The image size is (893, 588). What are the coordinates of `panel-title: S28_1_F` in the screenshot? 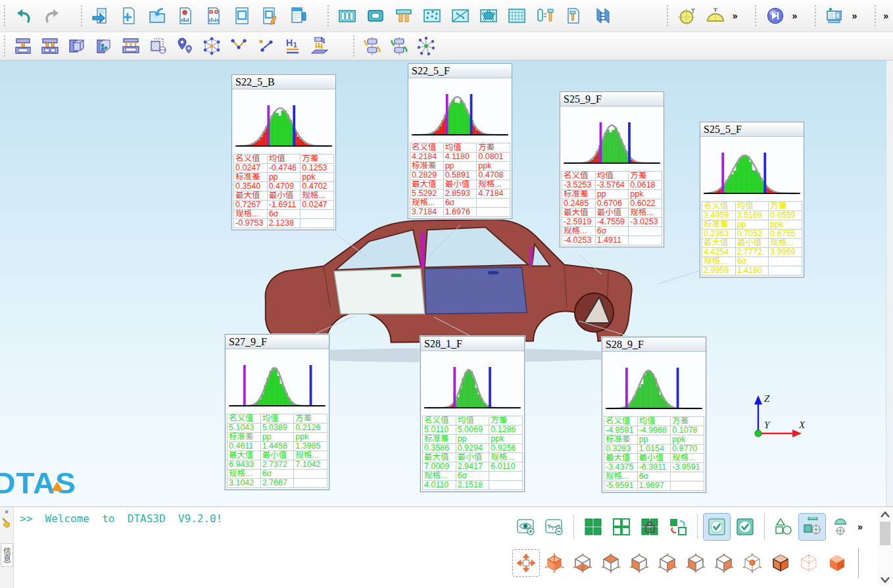 It's located at (472, 344).